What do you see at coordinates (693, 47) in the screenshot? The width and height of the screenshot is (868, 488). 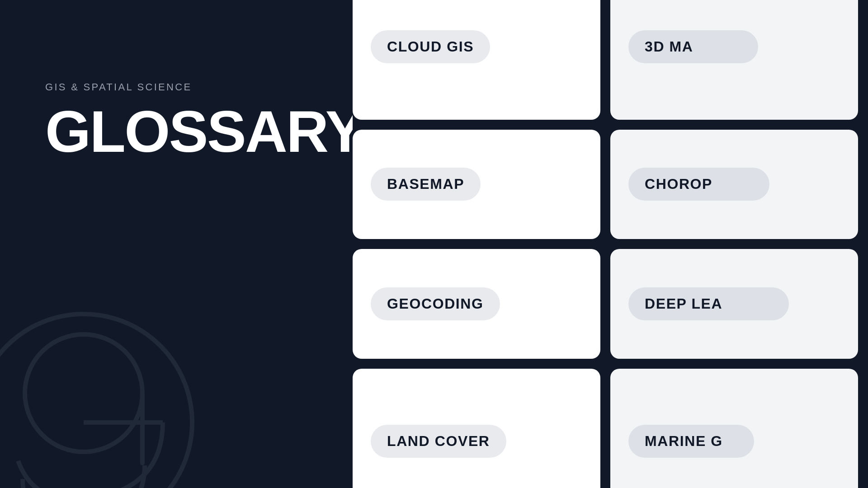 I see `card-label-3d-mapping: 3D MAPPING` at bounding box center [693, 47].